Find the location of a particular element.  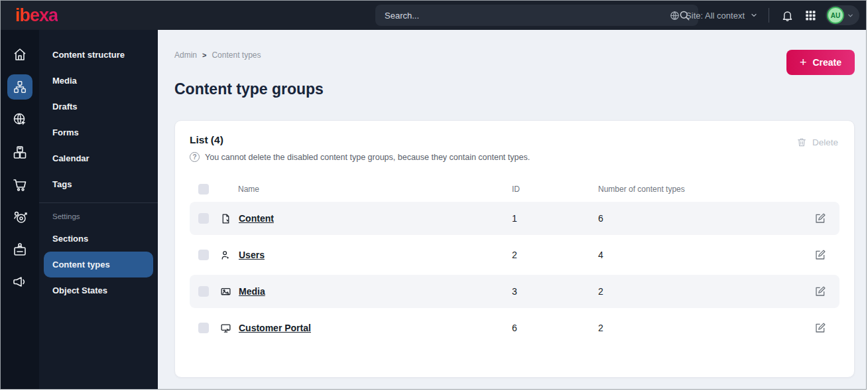

table-header: Name ID Number of content types is located at coordinates (515, 189).